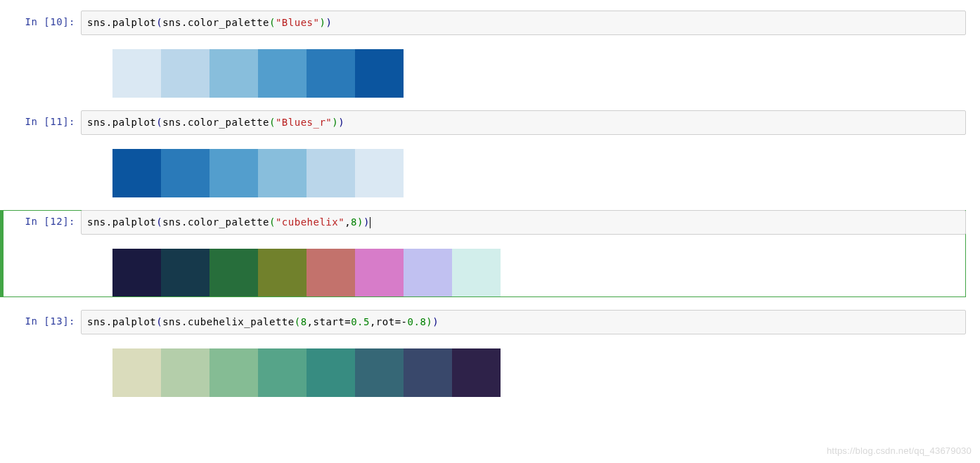 The height and width of the screenshot is (463, 980). I want to click on code-token: -, so click(405, 322).